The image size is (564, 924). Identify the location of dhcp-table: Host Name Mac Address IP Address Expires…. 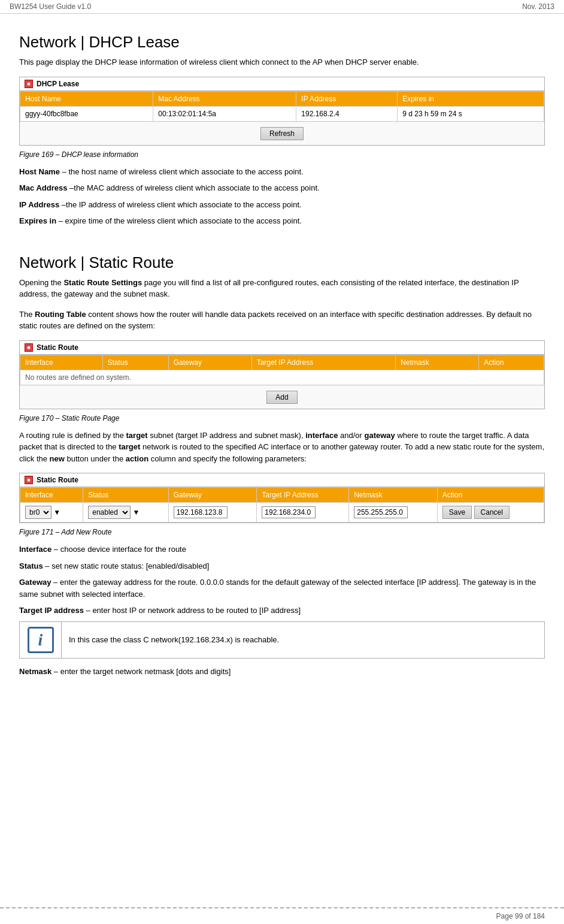
(282, 107).